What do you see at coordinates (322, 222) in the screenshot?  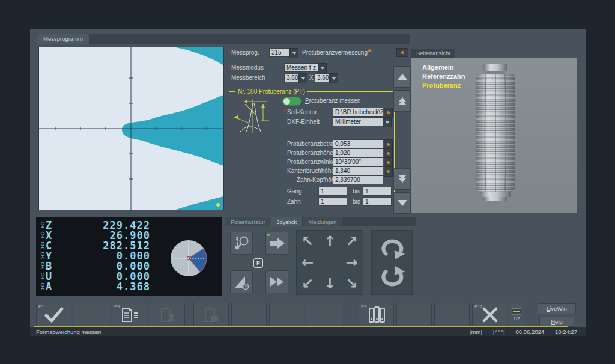 I see `tab-meldungen: Meldungen` at bounding box center [322, 222].